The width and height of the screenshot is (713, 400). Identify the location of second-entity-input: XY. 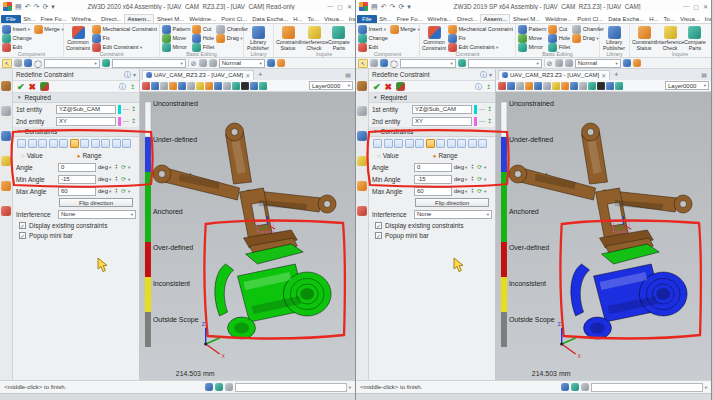
(442, 122).